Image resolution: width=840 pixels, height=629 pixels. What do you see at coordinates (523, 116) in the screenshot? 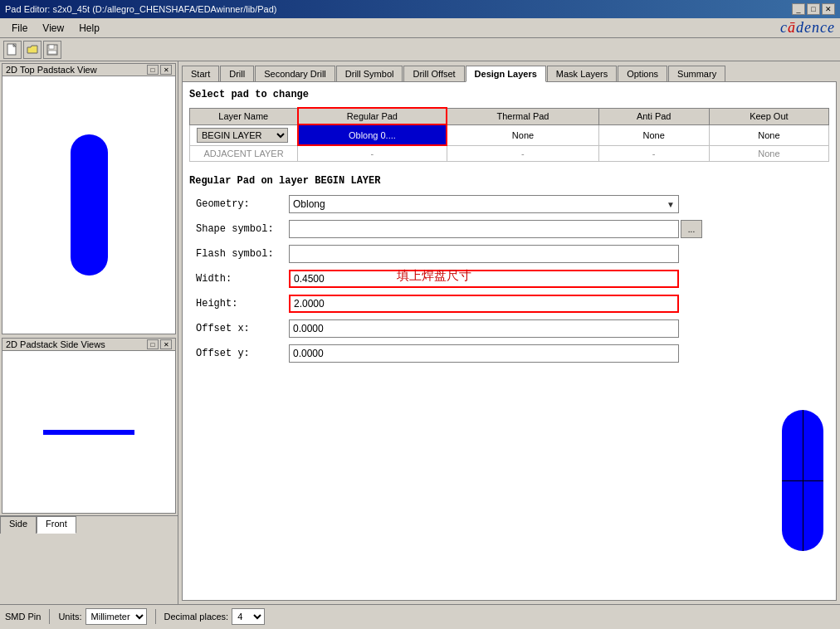
I see `header-thermal-pad: Thermal Pad` at bounding box center [523, 116].